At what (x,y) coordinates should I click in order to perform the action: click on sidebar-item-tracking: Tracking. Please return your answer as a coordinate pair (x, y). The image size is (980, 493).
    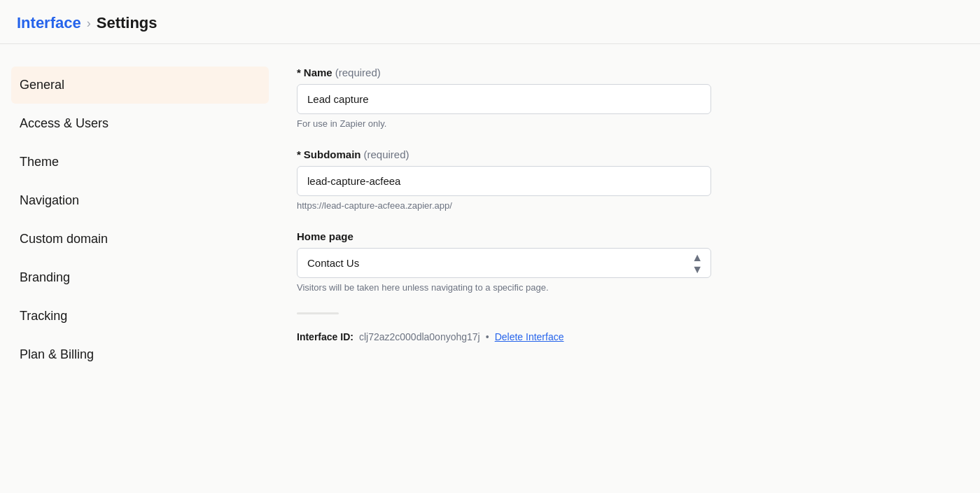
    Looking at the image, I should click on (140, 317).